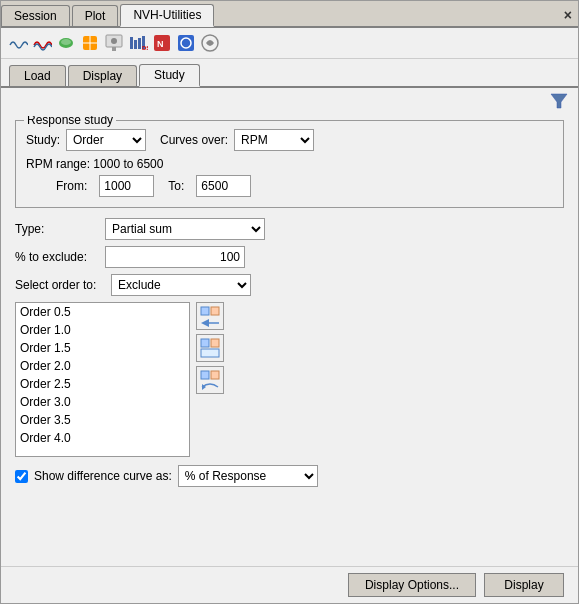  What do you see at coordinates (559, 103) in the screenshot?
I see `filter-icon` at bounding box center [559, 103].